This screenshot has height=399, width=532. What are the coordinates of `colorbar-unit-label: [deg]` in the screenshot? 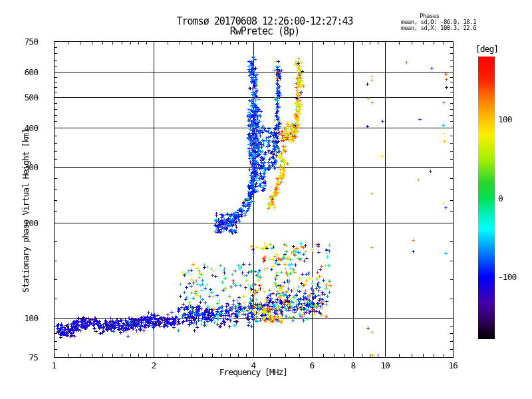 It's located at (487, 49).